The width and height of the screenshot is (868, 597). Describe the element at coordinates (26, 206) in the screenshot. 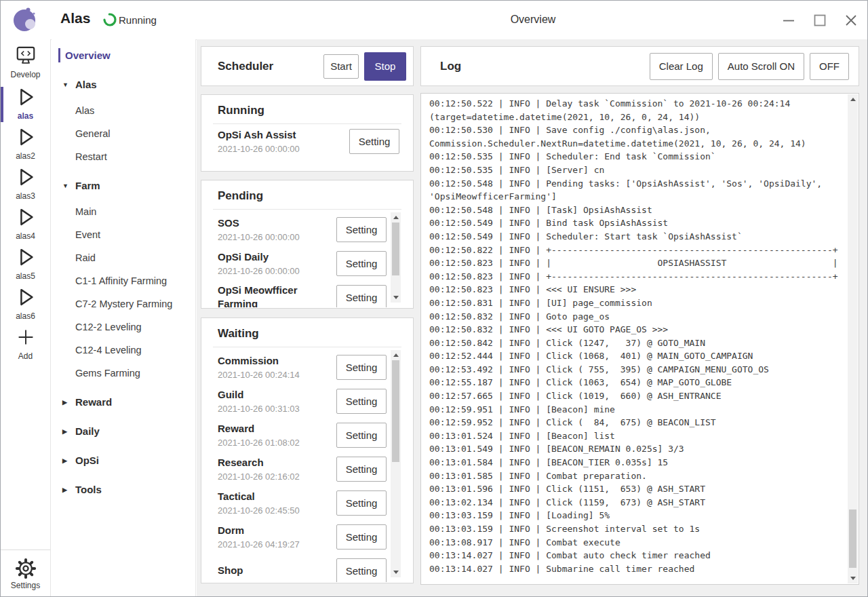

I see `rail-list: Developalasalas2alas3alas4alas5alas6Add` at that location.